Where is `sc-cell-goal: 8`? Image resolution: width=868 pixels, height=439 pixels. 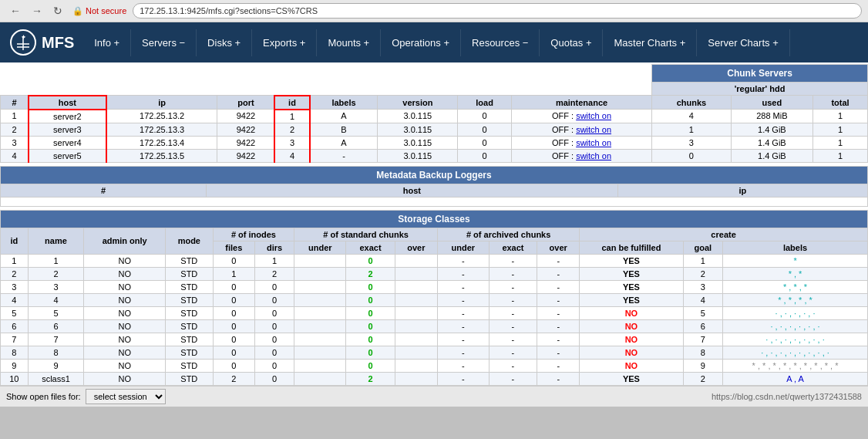 sc-cell-goal: 8 is located at coordinates (703, 352).